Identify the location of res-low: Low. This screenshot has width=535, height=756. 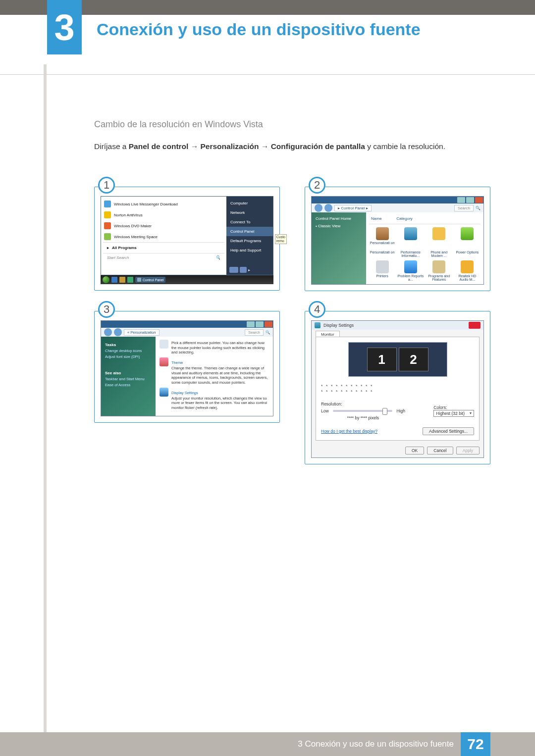
(325, 411).